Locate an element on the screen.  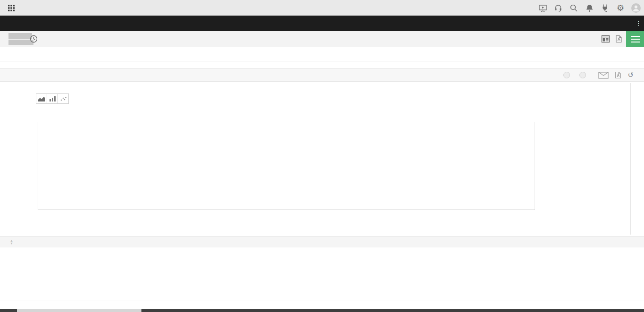
scatter-chart-type-button is located at coordinates (63, 99).